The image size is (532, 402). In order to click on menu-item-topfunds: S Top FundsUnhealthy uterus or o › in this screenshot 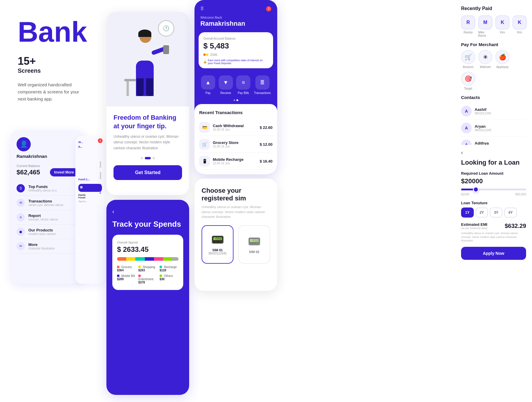, I will do `click(47, 189)`.